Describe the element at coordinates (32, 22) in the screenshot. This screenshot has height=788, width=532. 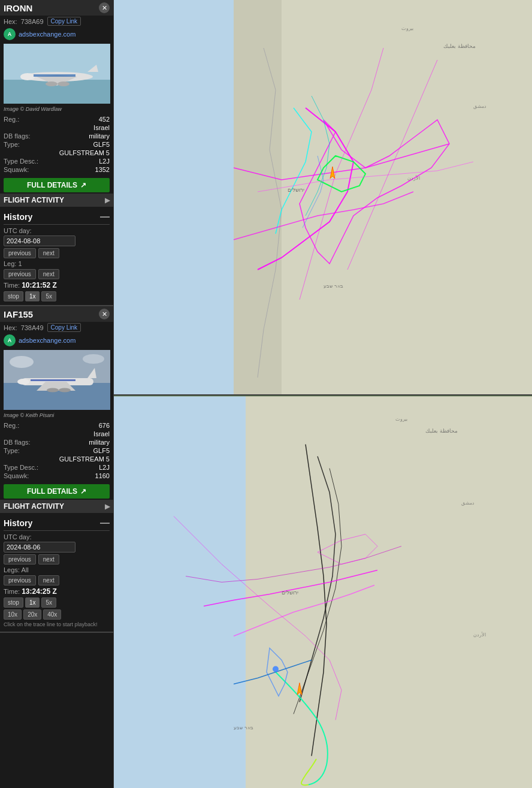
I see `card1-hex-value: 738A69` at that location.